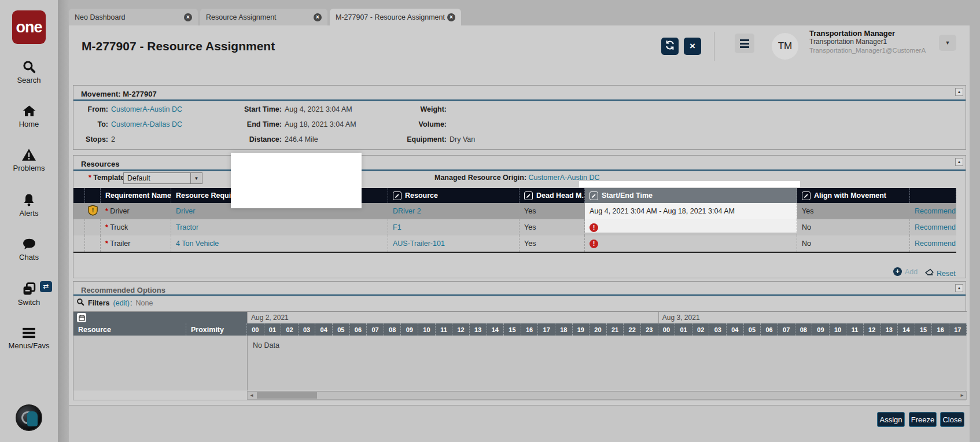 The height and width of the screenshot is (442, 980). What do you see at coordinates (667, 330) in the screenshot?
I see `timeline-hour-cell: 00` at bounding box center [667, 330].